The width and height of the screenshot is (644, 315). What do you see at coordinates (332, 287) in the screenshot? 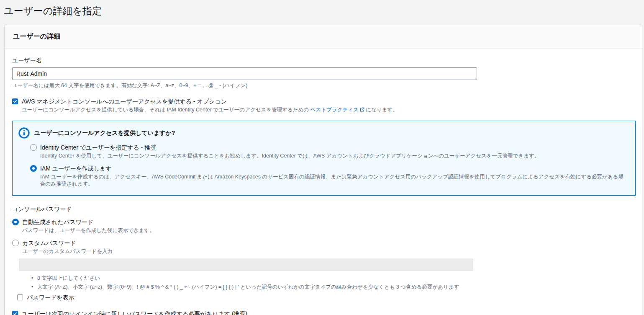
I see `password-requirement: 大文字 (A~Z)、小文字 (a~z)、数字 (0~9)、! @ # $ % ^…` at bounding box center [332, 287].